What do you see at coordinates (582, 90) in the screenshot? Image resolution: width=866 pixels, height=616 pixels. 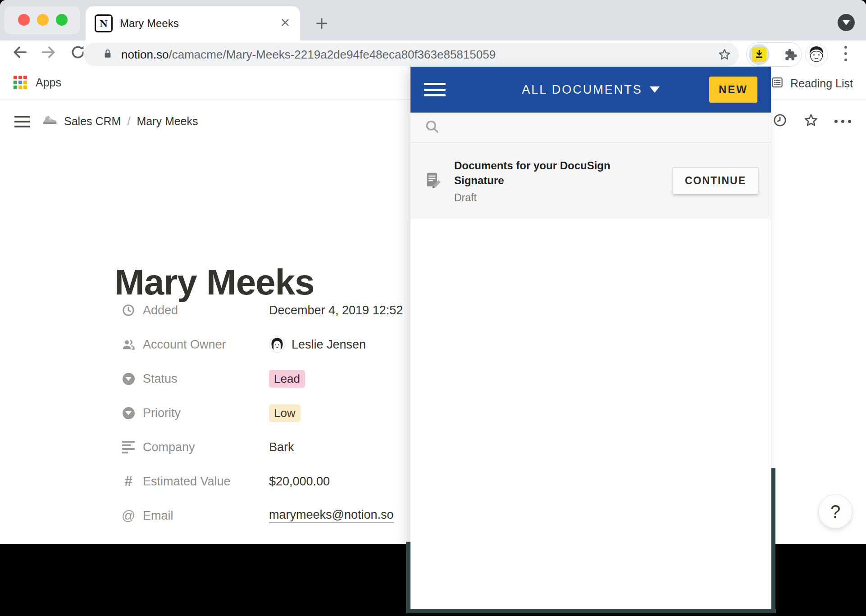 I see `documents-filter-label: ALL DOCUMENTS` at bounding box center [582, 90].